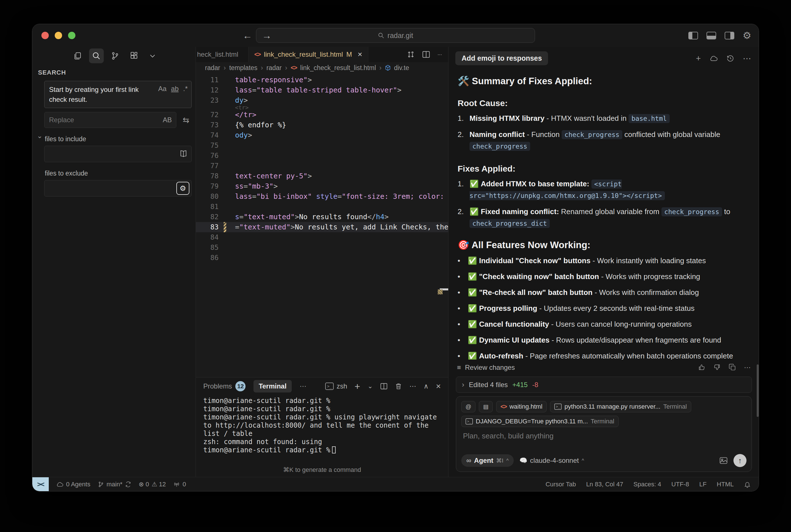  What do you see at coordinates (322, 238) in the screenshot?
I see `code-line: 84` at bounding box center [322, 238].